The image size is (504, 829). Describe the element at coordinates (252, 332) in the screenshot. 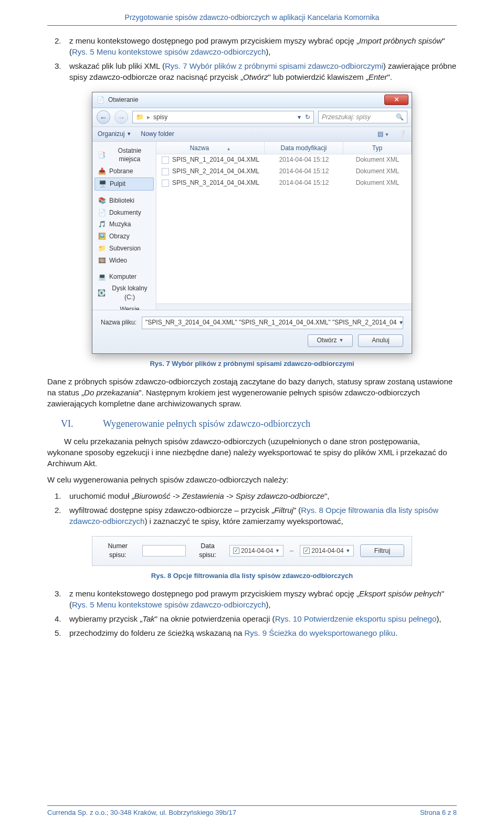

I see `dialog-footer: Nazwa pliku: "SPIS_NR_3_2014_04_04.XML" …` at that location.